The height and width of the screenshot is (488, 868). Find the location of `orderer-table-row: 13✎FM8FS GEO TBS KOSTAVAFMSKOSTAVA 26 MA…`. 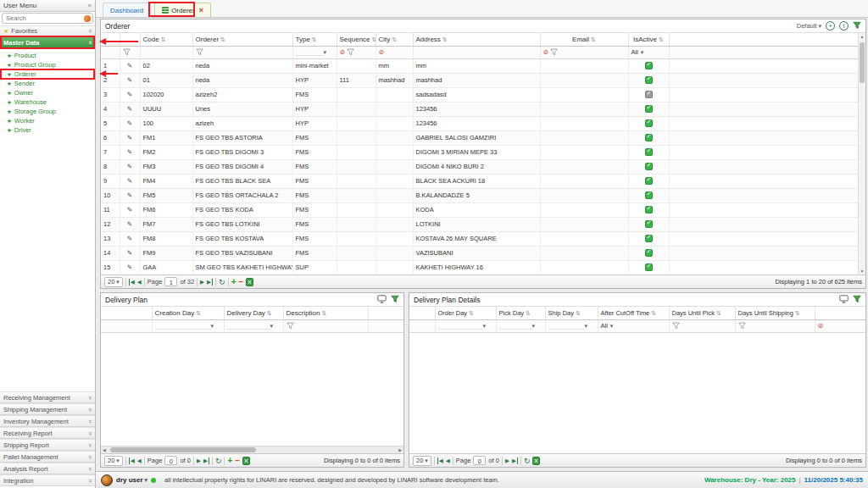

orderer-table-row: 13✎FM8FS GEO TBS KOSTAVAFMSKOSTAVA 26 MA… is located at coordinates (480, 239).